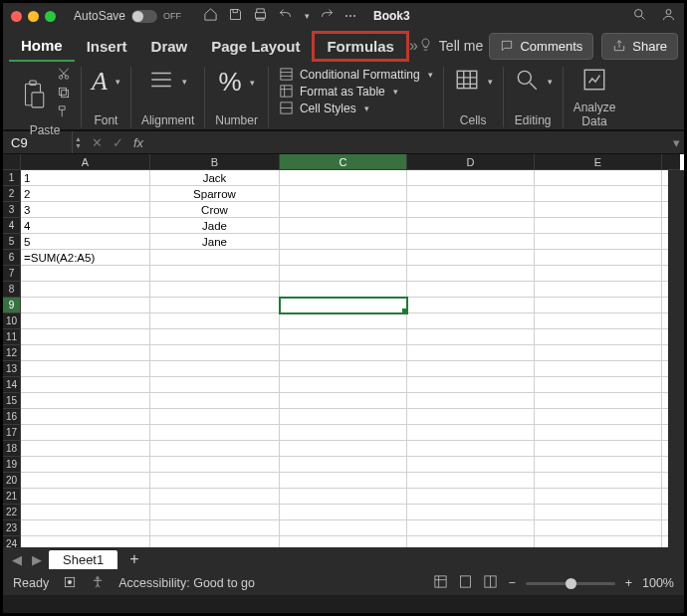 This screenshot has height=616, width=687. Describe the element at coordinates (78, 142) in the screenshot. I see `name-box-stepper: ▲▼` at that location.